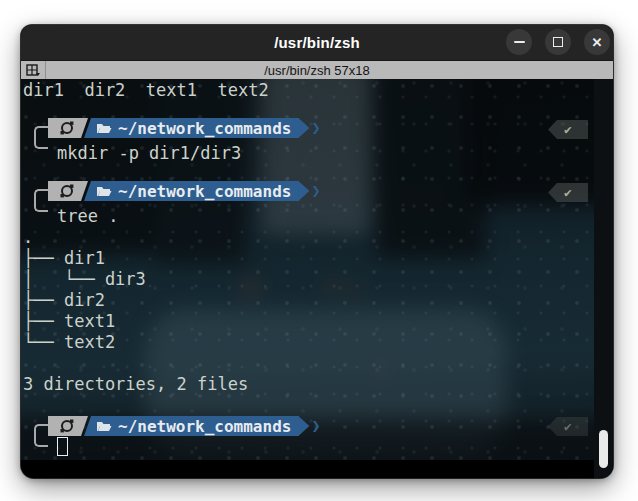 The image size is (638, 501). I want to click on window-title: /usr/bin/zsh, so click(317, 42).